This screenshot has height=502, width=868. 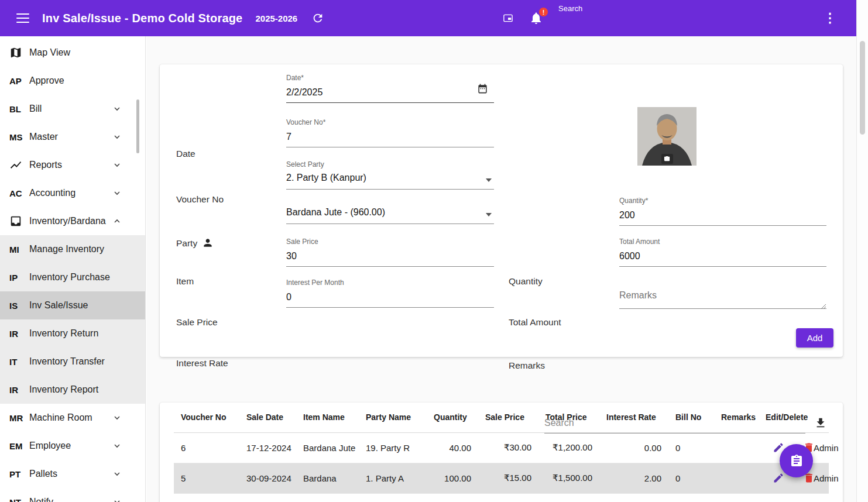 What do you see at coordinates (723, 298) in the screenshot?
I see `remarks-field` at bounding box center [723, 298].